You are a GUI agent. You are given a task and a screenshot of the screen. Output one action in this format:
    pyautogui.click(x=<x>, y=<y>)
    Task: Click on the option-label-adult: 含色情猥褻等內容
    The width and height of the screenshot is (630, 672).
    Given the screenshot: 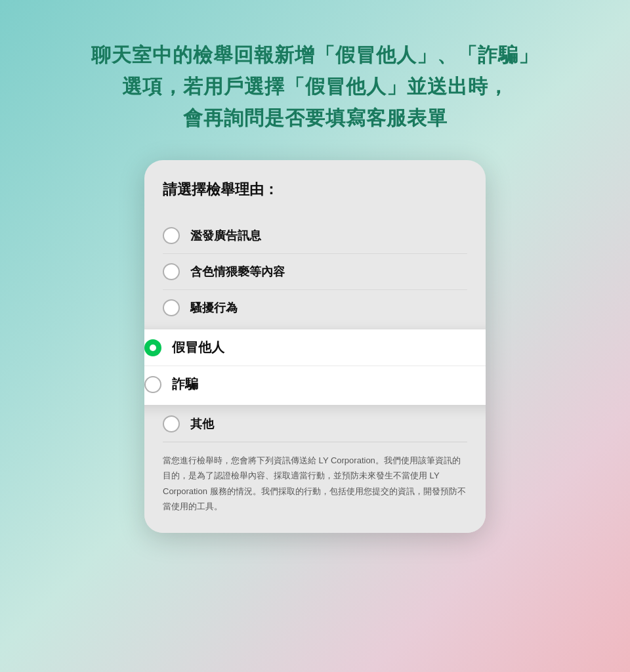 What is the action you would take?
    pyautogui.click(x=238, y=272)
    